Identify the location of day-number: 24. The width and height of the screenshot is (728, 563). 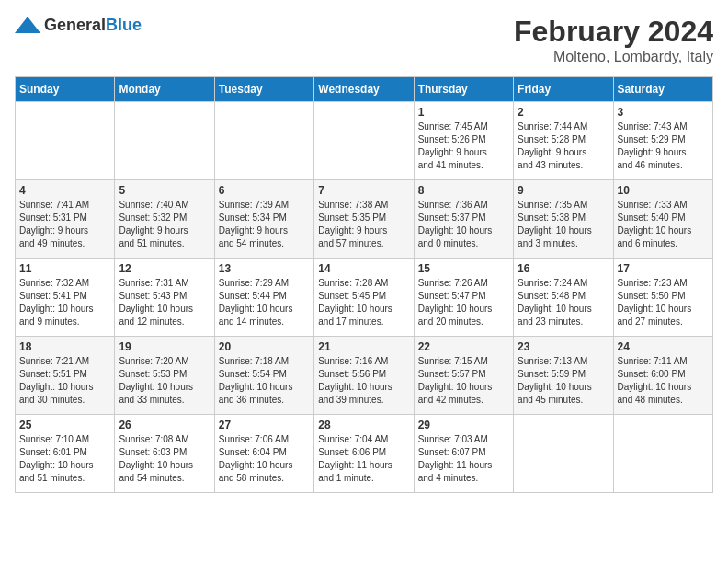
(664, 347).